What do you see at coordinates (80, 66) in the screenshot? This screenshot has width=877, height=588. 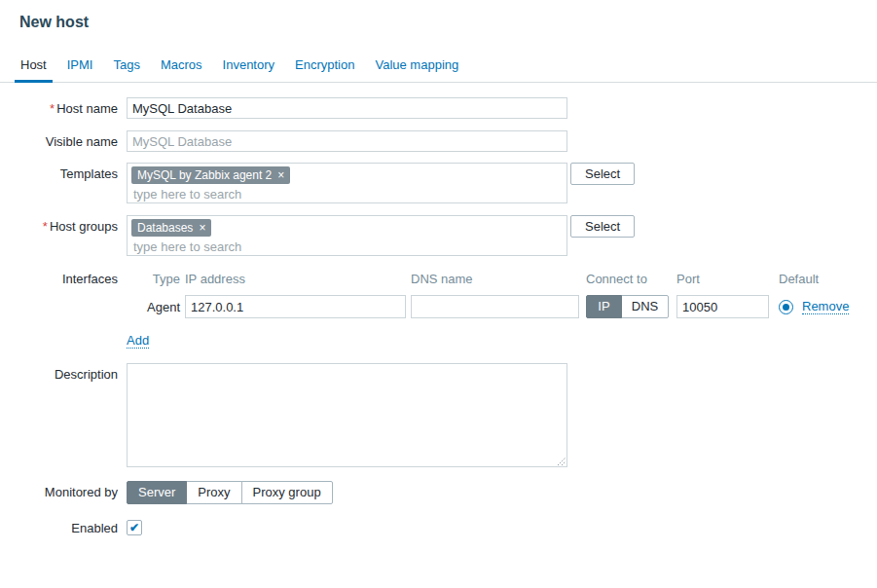 I see `tab-ipmi: IPMI` at bounding box center [80, 66].